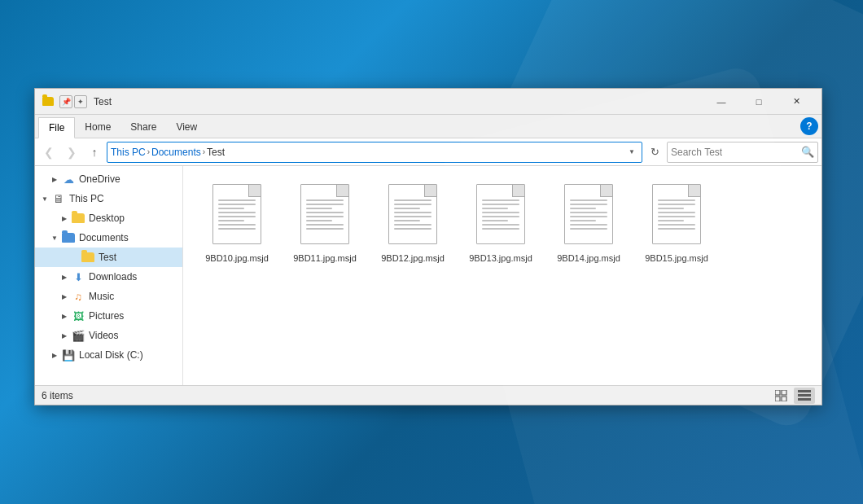 The image size is (863, 504). Describe the element at coordinates (109, 199) in the screenshot. I see `sidebar-item-thispc: ▼ 🖥 This PC` at that location.